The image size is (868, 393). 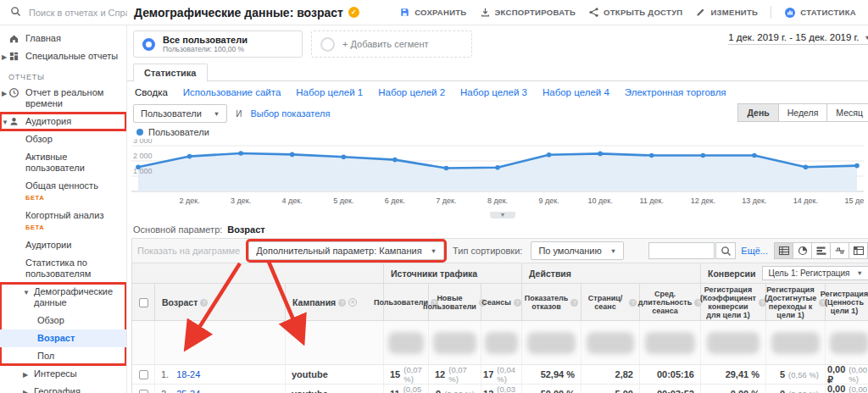 What do you see at coordinates (676, 92) in the screenshot?
I see `report-tab-электронная-торговля: Электронная торговля` at bounding box center [676, 92].